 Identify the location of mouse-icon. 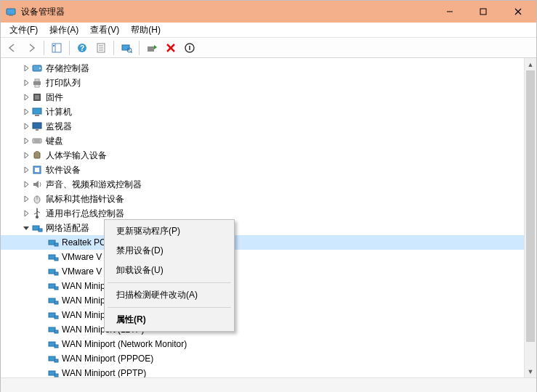
(37, 199).